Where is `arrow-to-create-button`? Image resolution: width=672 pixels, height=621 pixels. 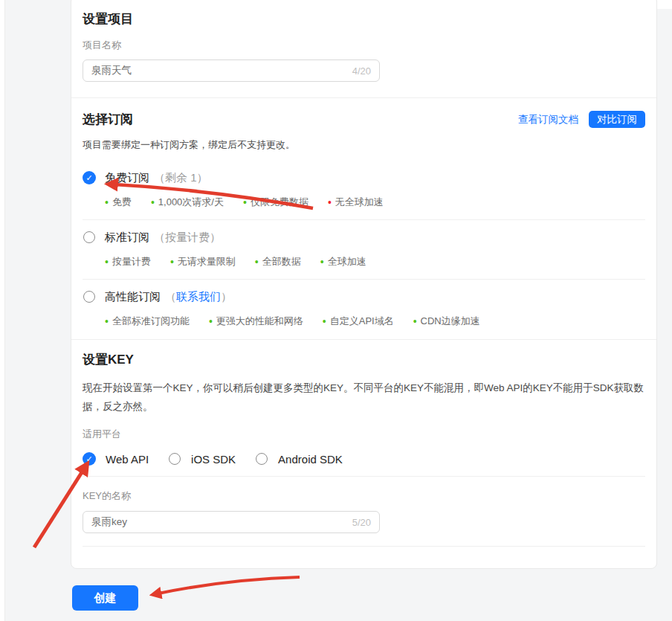 arrow-to-create-button is located at coordinates (229, 585).